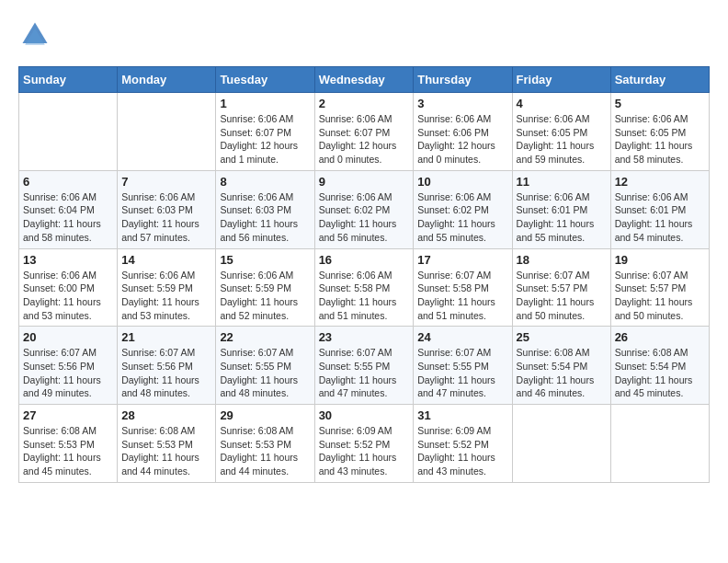 This screenshot has width=728, height=563. What do you see at coordinates (651, 288) in the screenshot?
I see `day-info-line: Sunset: 5:57 PM` at bounding box center [651, 288].